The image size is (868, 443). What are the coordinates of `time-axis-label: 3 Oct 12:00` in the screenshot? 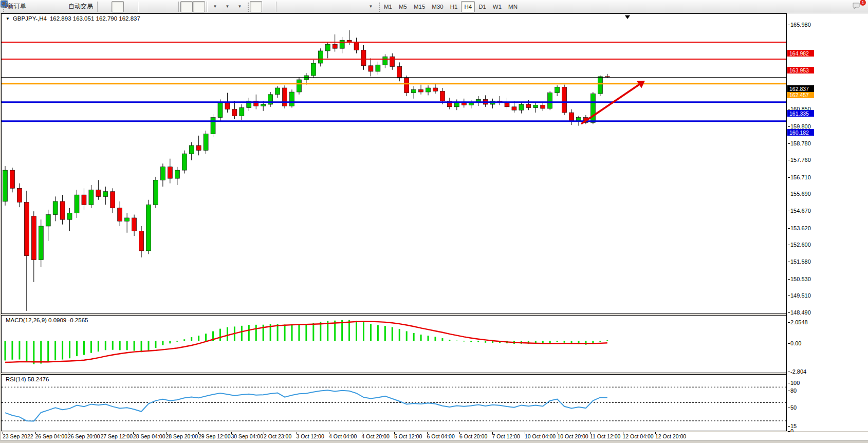 It's located at (310, 436).